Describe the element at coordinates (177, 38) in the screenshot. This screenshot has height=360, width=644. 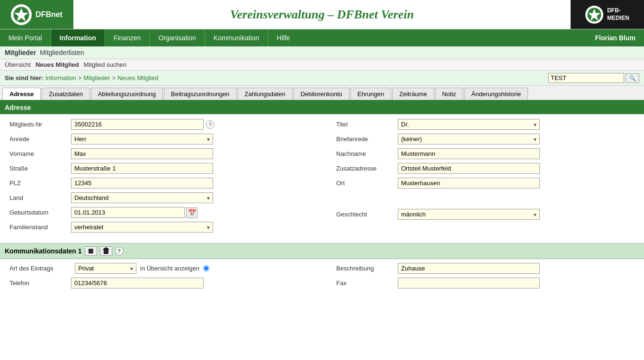
I see `nav-item-organisation: Organisation` at that location.